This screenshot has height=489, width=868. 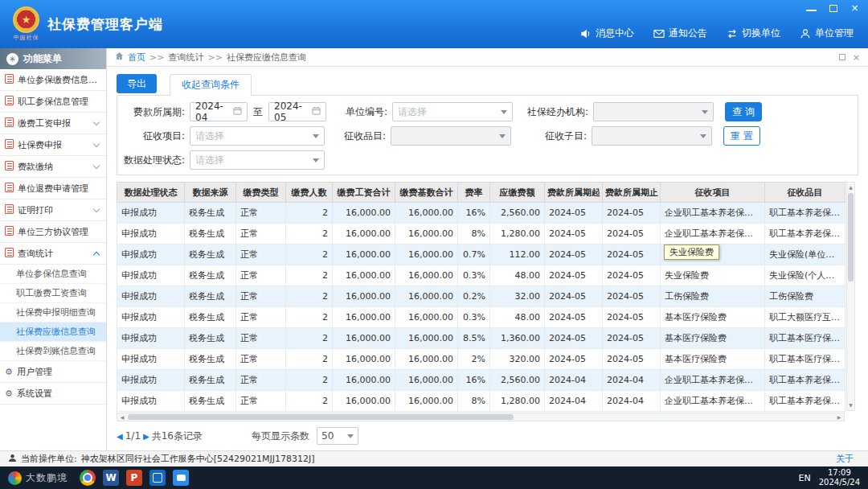 What do you see at coordinates (632, 297) in the screenshot?
I see `table-cell: 2024-05` at bounding box center [632, 297].